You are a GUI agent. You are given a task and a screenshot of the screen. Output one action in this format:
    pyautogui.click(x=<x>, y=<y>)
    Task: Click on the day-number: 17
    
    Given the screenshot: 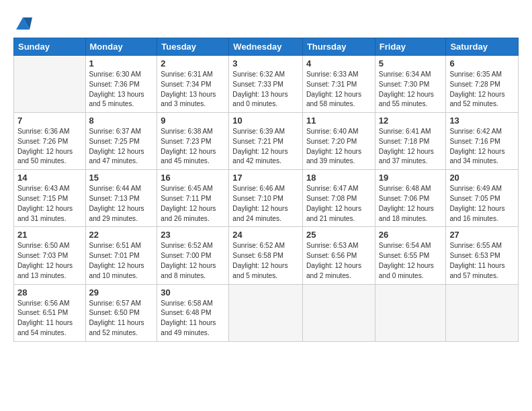 What is the action you would take?
    pyautogui.click(x=266, y=177)
    